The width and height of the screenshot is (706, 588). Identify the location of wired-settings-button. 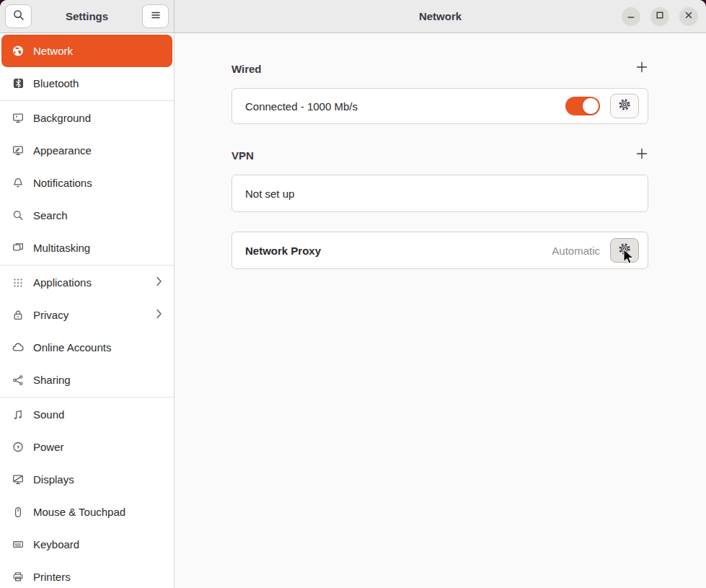
(625, 106).